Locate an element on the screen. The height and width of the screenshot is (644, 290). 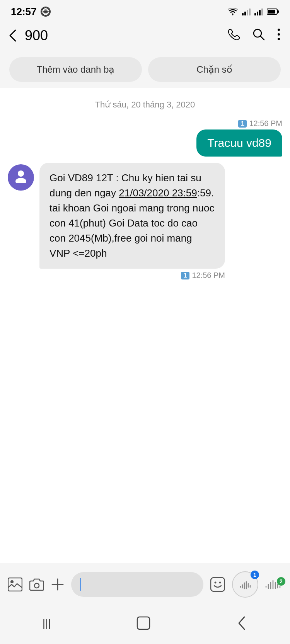
spotify-svg is located at coordinates (46, 12).